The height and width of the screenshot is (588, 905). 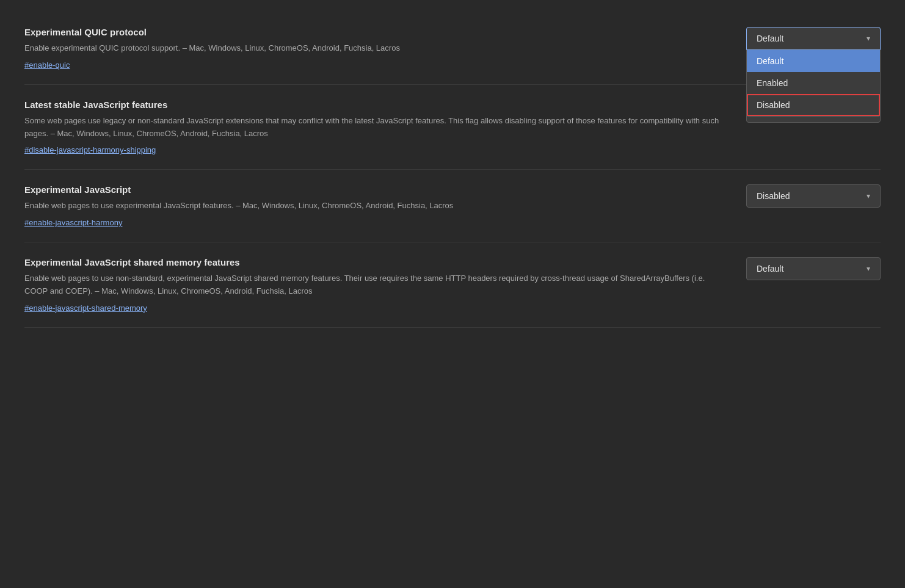 I want to click on dropdown-option-default: Default, so click(x=813, y=61).